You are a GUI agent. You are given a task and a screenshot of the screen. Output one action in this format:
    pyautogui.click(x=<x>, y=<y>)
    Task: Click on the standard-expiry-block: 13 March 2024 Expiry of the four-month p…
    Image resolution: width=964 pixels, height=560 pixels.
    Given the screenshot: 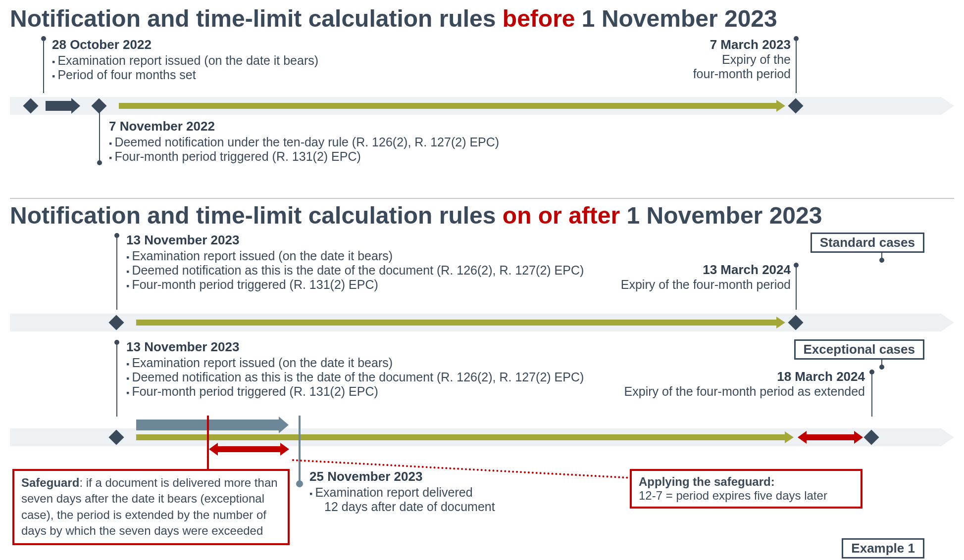 What is the action you would take?
    pyautogui.click(x=687, y=277)
    